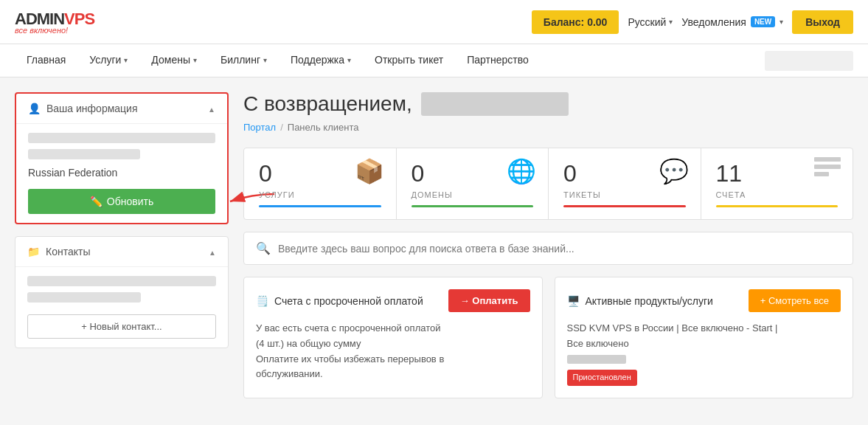  What do you see at coordinates (409, 61) in the screenshot?
I see `nav-item-open-ticket: Открыть тикет` at bounding box center [409, 61].